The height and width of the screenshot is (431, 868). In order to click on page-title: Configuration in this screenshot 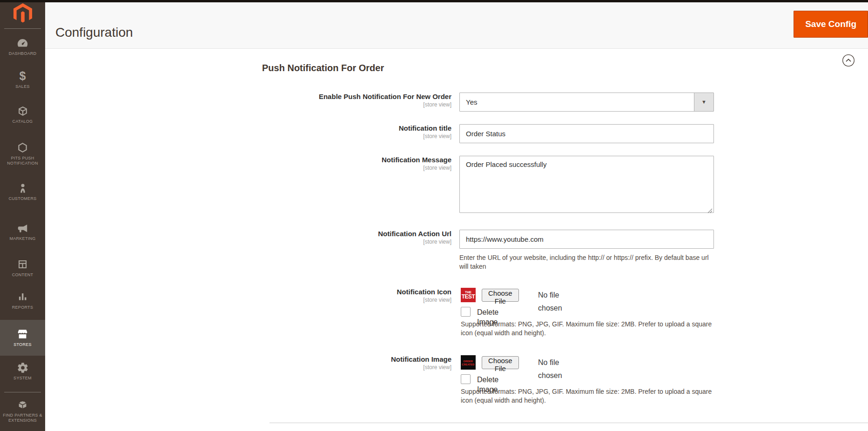, I will do `click(94, 33)`.